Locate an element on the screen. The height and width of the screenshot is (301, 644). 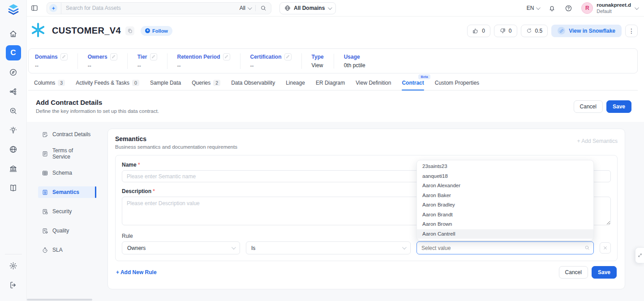
tab-custom-properties: Custom Properties is located at coordinates (457, 85).